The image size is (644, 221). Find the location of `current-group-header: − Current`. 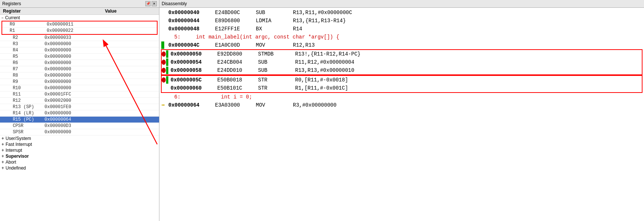

current-group-header: − Current is located at coordinates (79, 18).